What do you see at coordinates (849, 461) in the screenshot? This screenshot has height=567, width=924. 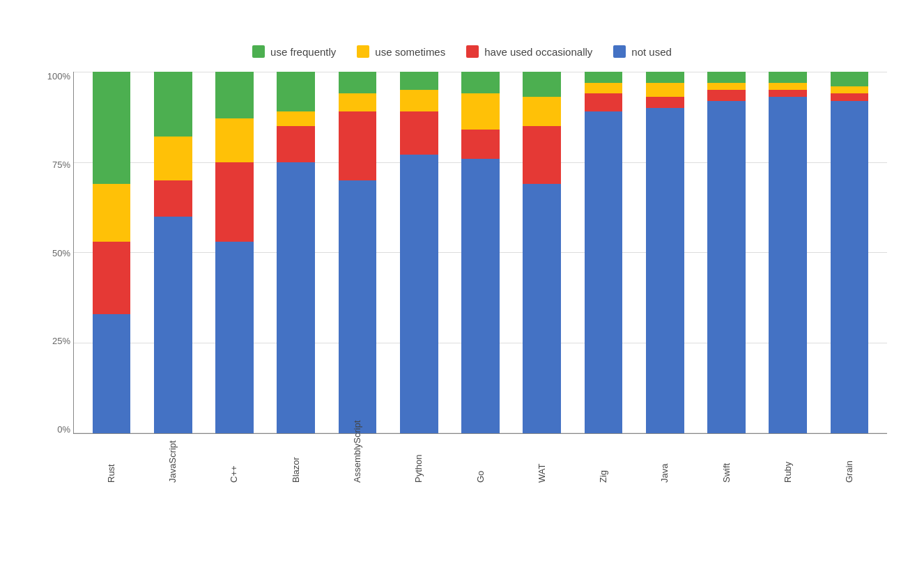 I see `x-label-wrap: Grain` at bounding box center [849, 461].